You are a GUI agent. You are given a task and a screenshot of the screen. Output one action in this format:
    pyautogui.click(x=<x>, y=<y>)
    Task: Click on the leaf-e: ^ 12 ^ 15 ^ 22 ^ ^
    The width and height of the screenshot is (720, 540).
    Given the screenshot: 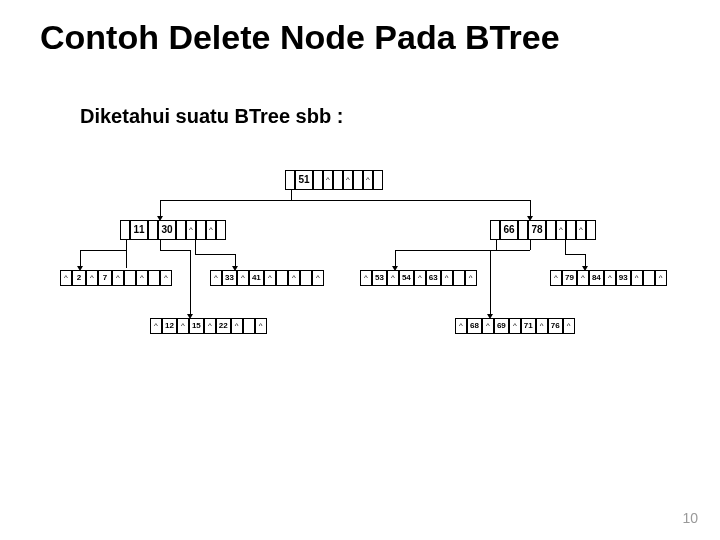 What is the action you would take?
    pyautogui.click(x=208, y=326)
    